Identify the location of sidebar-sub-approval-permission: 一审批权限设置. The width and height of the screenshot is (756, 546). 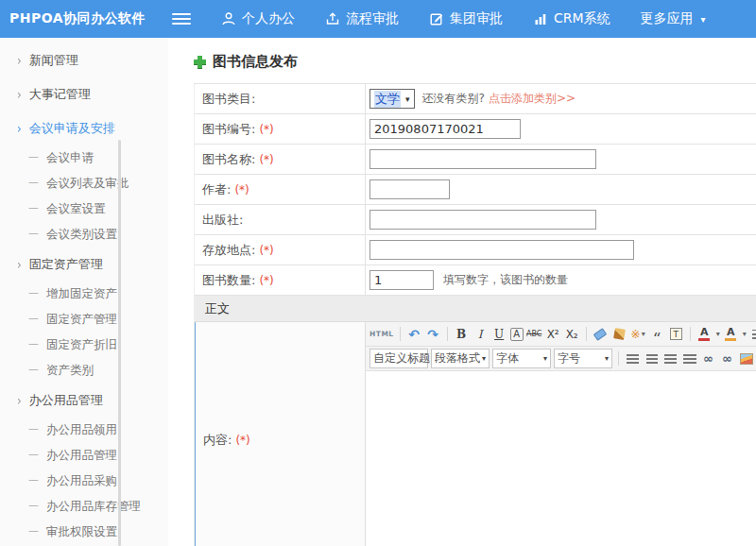
(84, 533).